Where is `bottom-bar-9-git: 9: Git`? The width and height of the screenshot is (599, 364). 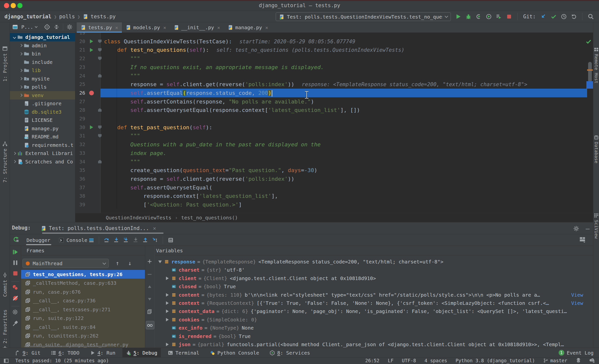 bottom-bar-9-git: 9: Git is located at coordinates (28, 353).